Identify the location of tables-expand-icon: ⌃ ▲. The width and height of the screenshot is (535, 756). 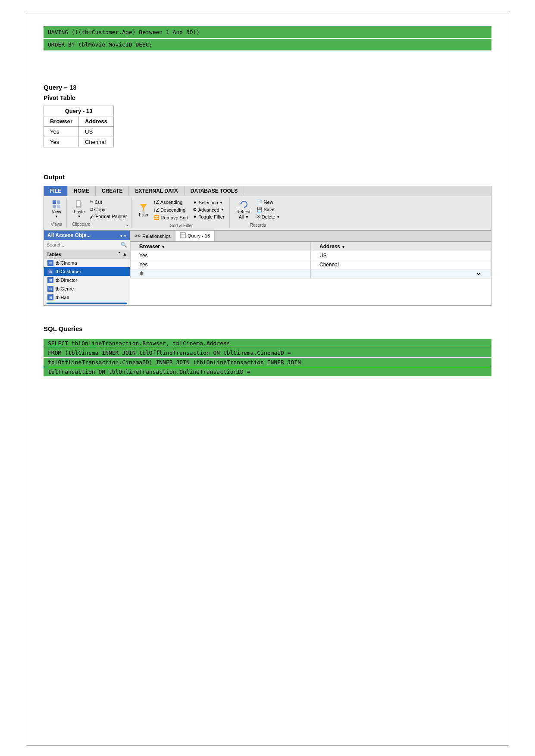
(122, 254).